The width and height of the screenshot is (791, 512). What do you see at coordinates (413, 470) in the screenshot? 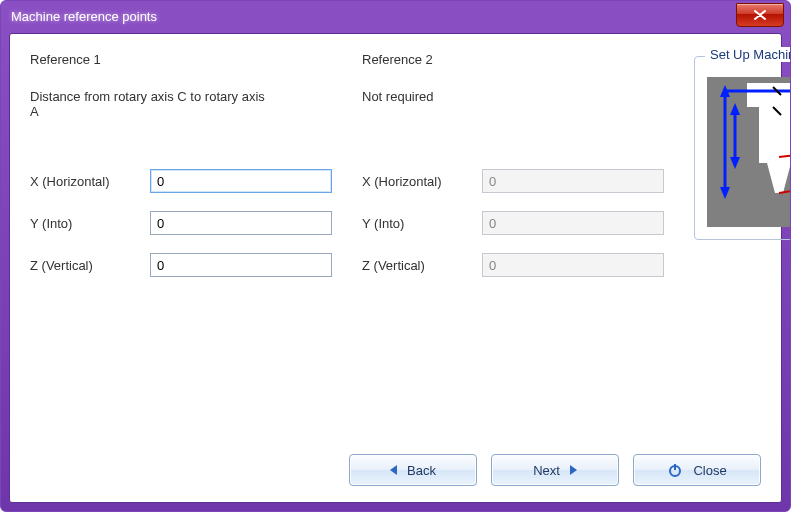
I see `back-button: Back` at bounding box center [413, 470].